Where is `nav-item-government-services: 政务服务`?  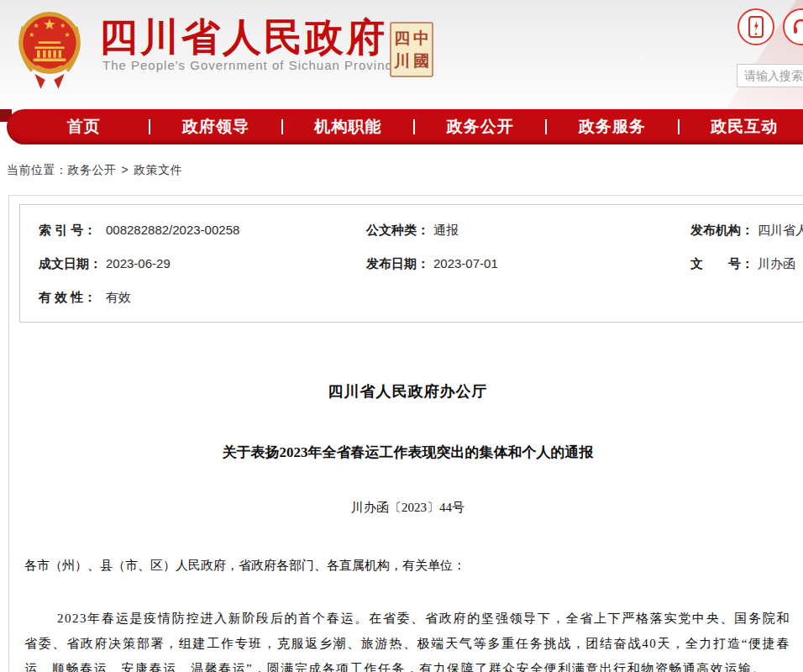
nav-item-government-services: 政务服务 is located at coordinates (611, 127).